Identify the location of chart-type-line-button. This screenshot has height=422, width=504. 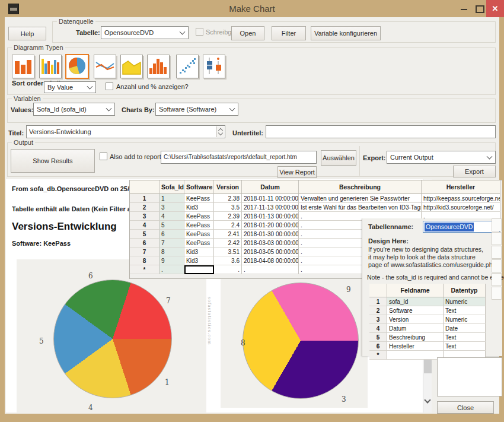
(105, 66).